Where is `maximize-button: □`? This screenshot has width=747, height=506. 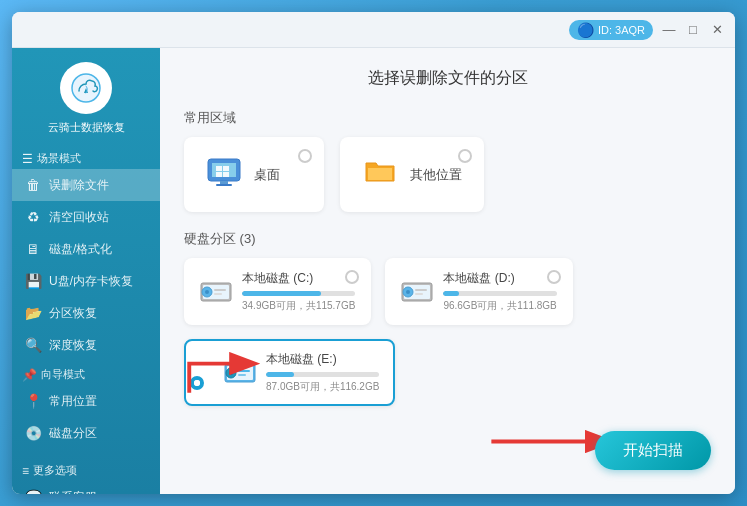
maximize-button: □ is located at coordinates (693, 30).